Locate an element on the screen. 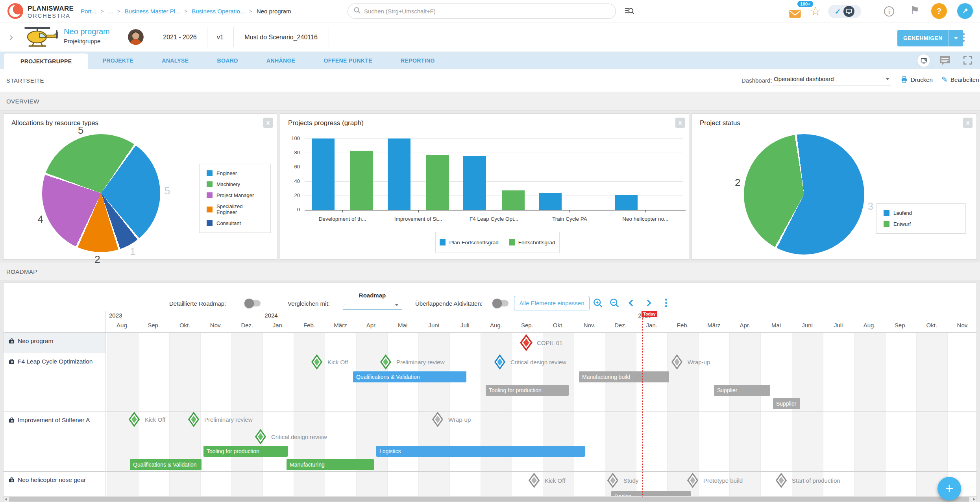 This screenshot has height=502, width=980. check-icon is located at coordinates (838, 12).